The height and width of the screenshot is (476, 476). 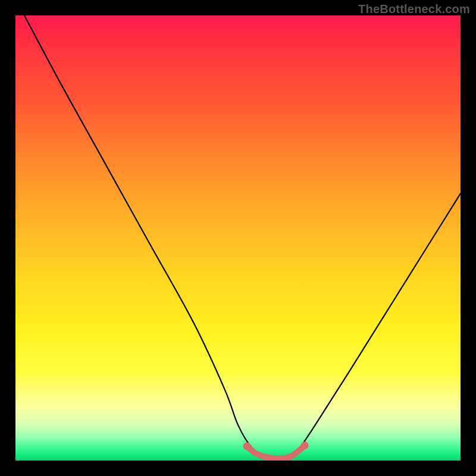 What do you see at coordinates (414, 10) in the screenshot?
I see `watermark-text: TheBottleneck.com` at bounding box center [414, 10].